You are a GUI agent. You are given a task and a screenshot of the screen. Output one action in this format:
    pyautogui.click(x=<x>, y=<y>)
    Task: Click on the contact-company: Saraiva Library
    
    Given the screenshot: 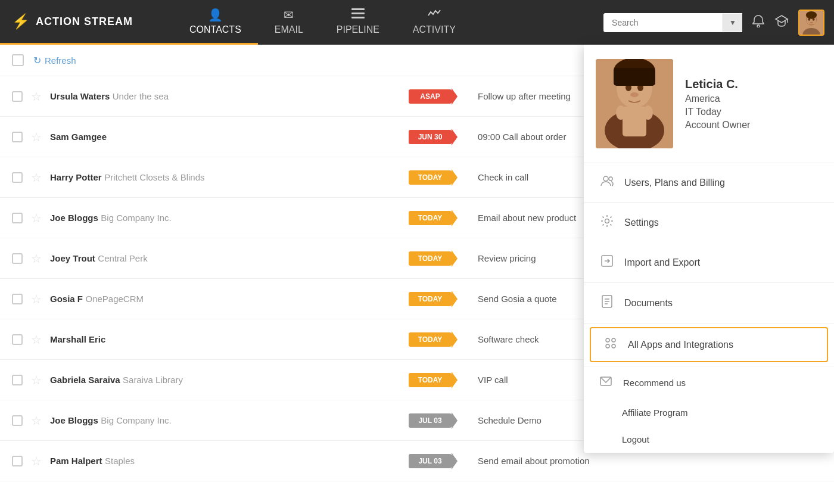 What is the action you would take?
    pyautogui.click(x=153, y=380)
    